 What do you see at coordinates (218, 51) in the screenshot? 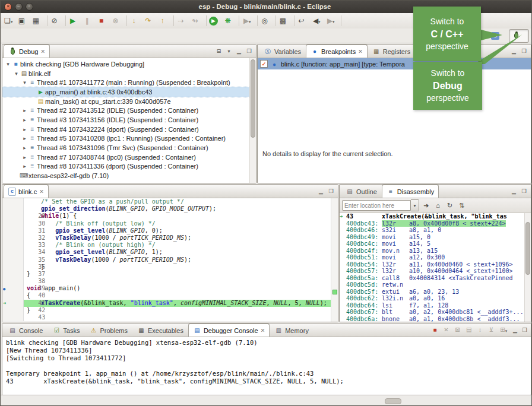
I see `collapse-all-button` at bounding box center [218, 51].